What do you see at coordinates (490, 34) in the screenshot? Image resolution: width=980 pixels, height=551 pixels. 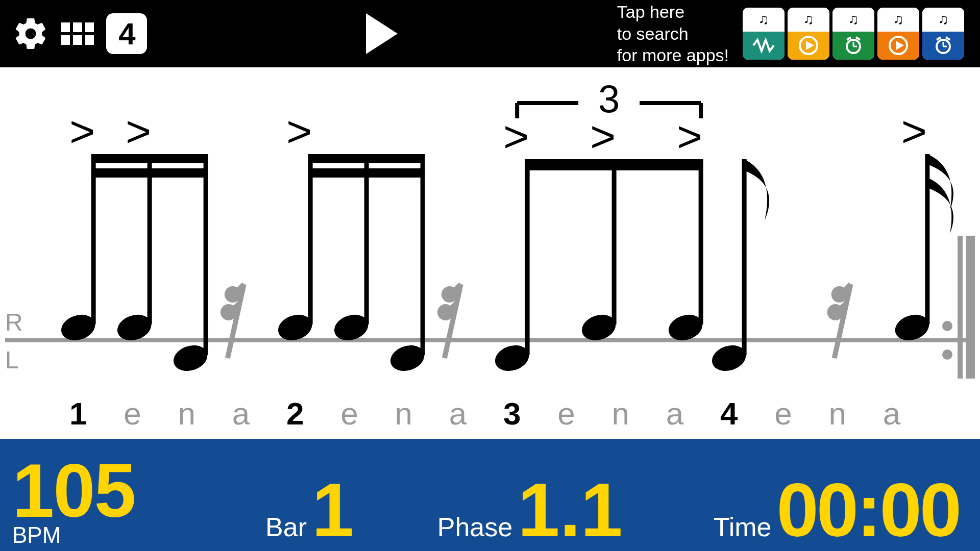 I see `top-bar: 4 Tap here to search for more apps! ♫♫♫♫…` at bounding box center [490, 34].